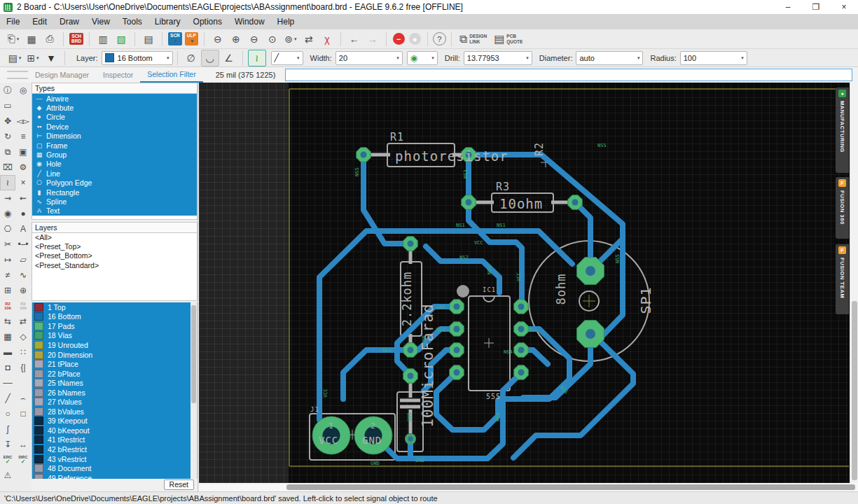  I want to click on layer-row-41: 41 tRestrict, so click(115, 440).